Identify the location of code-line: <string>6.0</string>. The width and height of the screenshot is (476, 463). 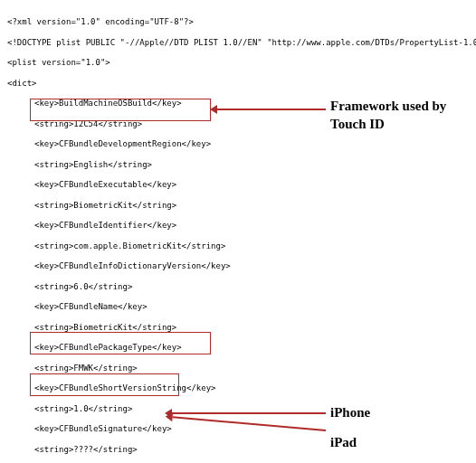
(238, 288).